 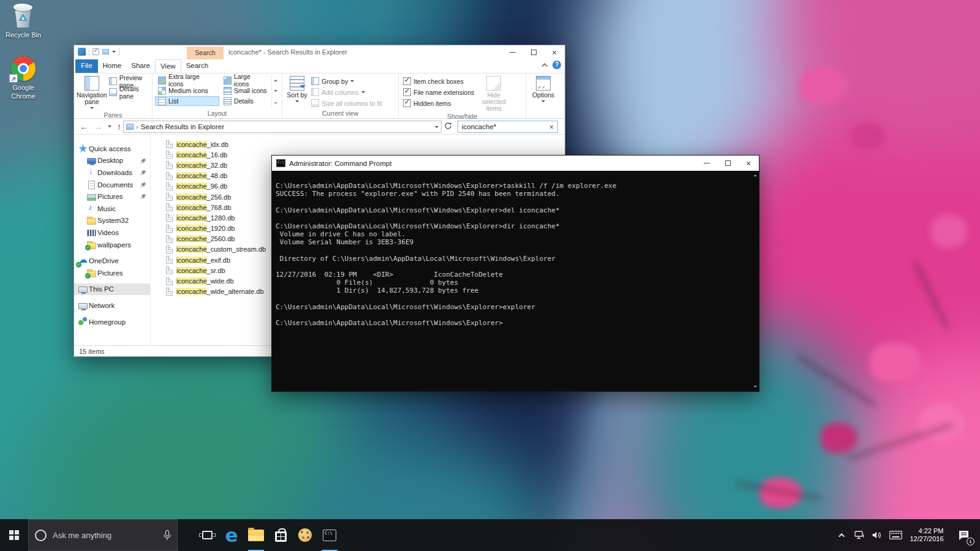 I want to click on sidebar-item: Quick access, so click(x=112, y=149).